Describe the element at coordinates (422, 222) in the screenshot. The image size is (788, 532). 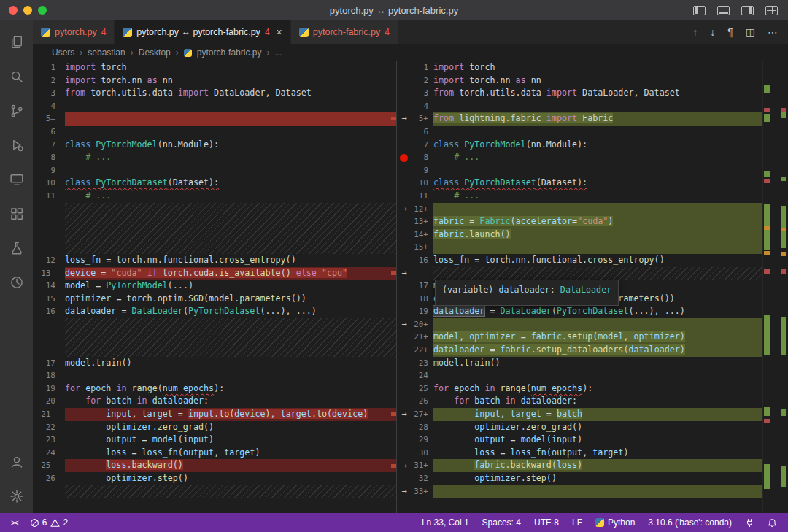
I see `line-number: 13+` at that location.